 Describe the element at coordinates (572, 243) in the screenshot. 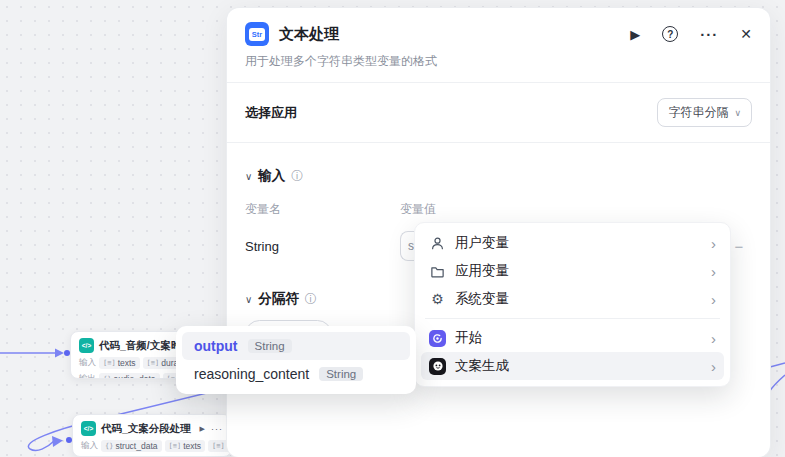

I see `menu-item-user-variables: 用户变量 ›` at that location.